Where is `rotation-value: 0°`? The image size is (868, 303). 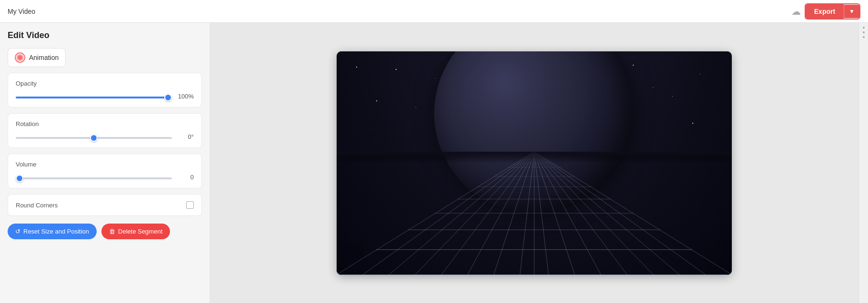 rotation-value: 0° is located at coordinates (185, 137).